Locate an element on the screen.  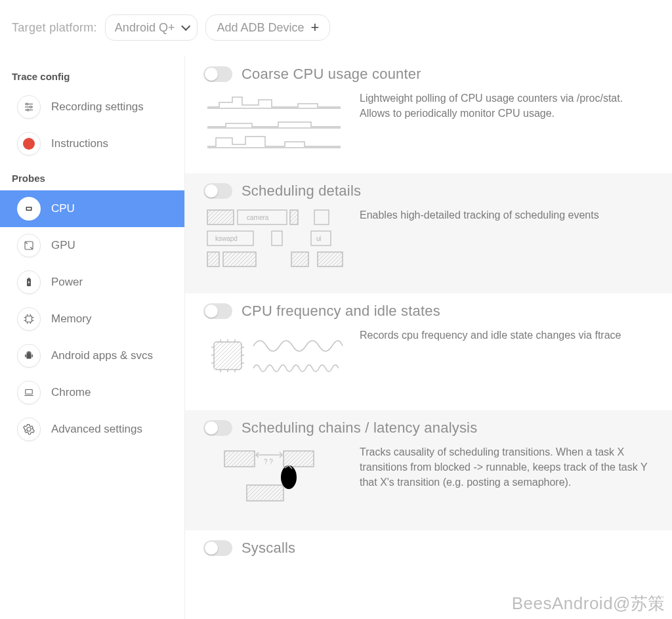
latency-graph-icon: ? ? is located at coordinates (275, 477).